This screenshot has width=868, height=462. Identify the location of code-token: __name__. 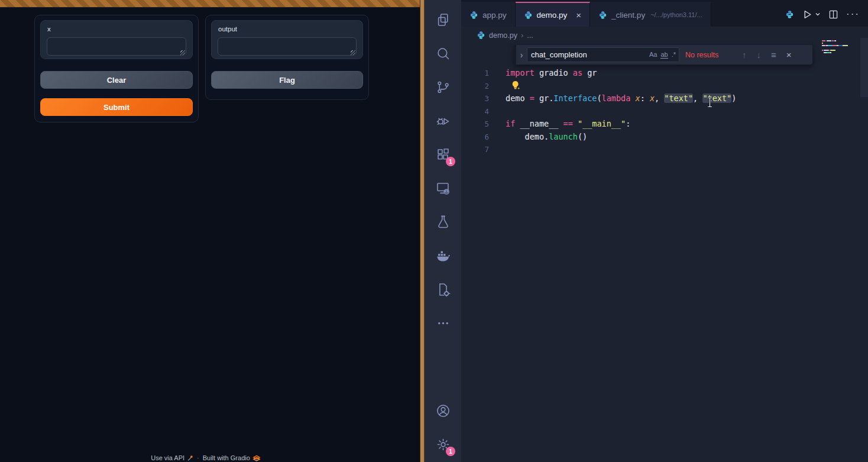
(539, 124).